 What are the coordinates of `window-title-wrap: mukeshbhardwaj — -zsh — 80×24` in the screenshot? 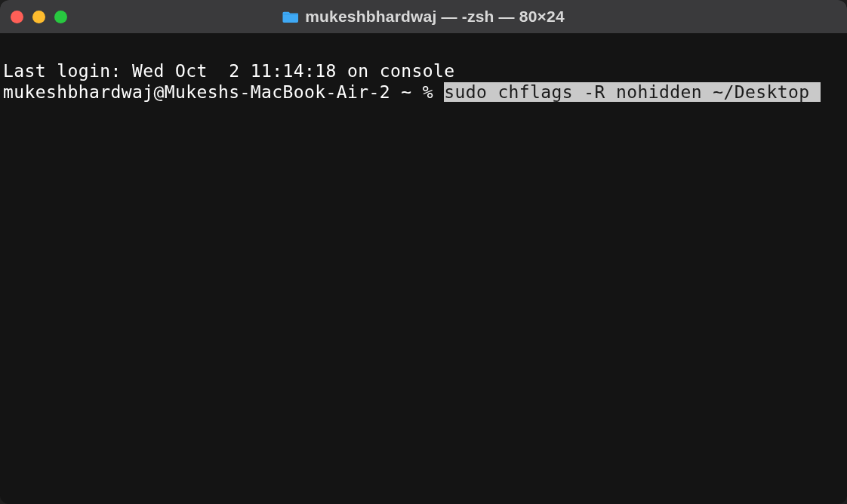 It's located at (424, 17).